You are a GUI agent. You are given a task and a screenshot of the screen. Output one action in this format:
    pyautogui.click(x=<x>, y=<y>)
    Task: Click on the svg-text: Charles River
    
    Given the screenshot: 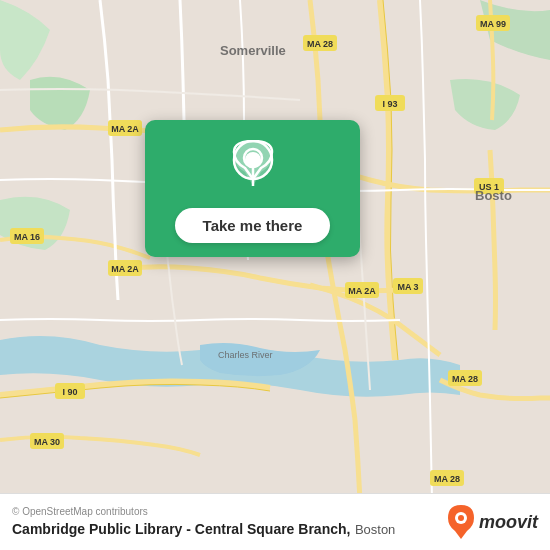 What is the action you would take?
    pyautogui.click(x=246, y=355)
    